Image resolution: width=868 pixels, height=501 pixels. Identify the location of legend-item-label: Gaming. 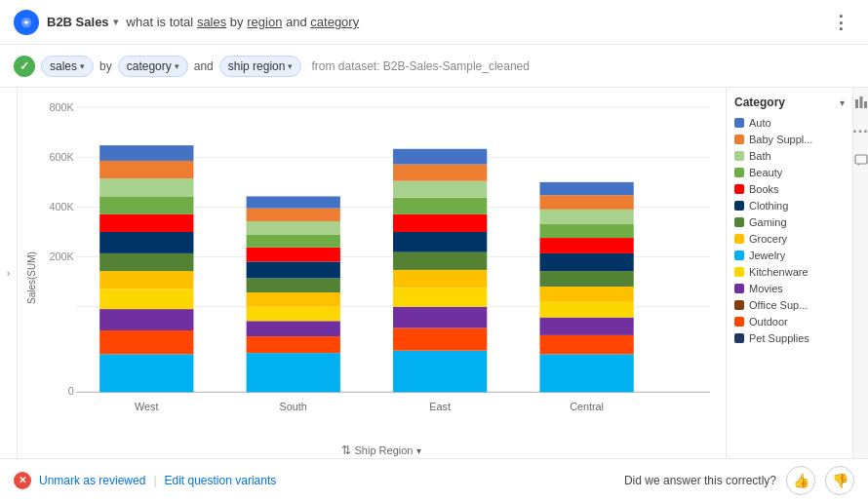
(769, 222).